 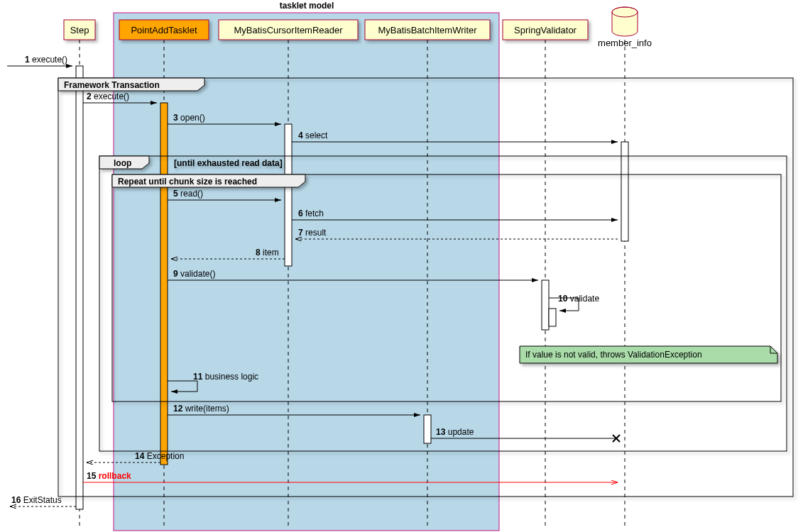 What do you see at coordinates (109, 476) in the screenshot?
I see `svg-text: 15 rollback` at bounding box center [109, 476].